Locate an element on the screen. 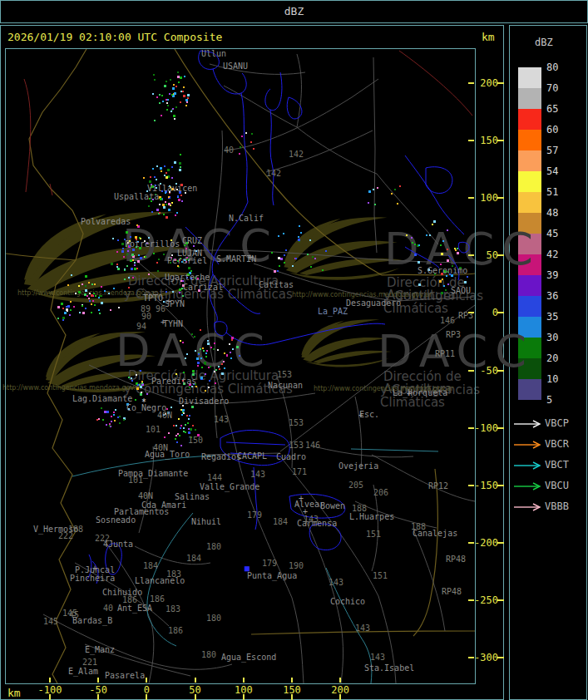 Image resolution: width=588 pixels, height=700 pixels. map-label: Potrerillos is located at coordinates (152, 244).